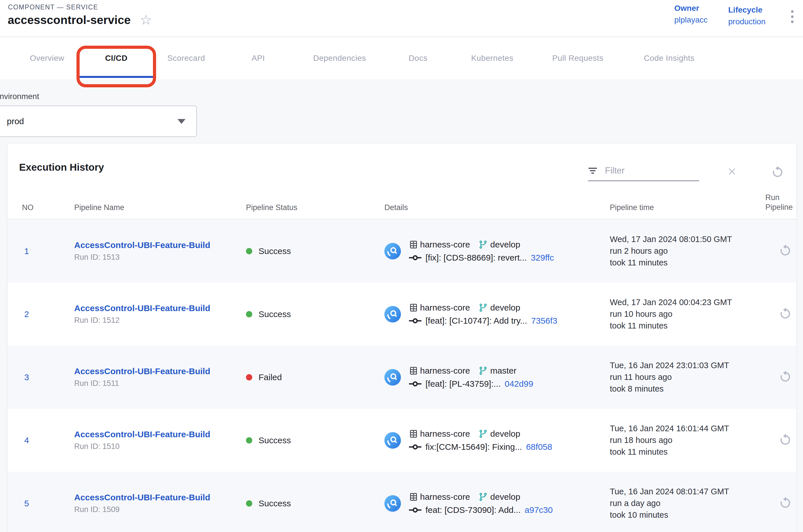 The height and width of the screenshot is (532, 803). Describe the element at coordinates (674, 314) in the screenshot. I see `pipeline-time-cell: Wed, 17 Jan 2024 00:04:23 GMT run 10 hou…` at that location.